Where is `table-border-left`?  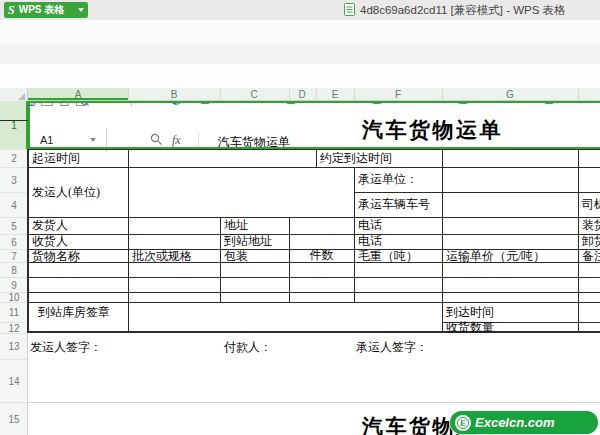 table-border-left is located at coordinates (28, 241).